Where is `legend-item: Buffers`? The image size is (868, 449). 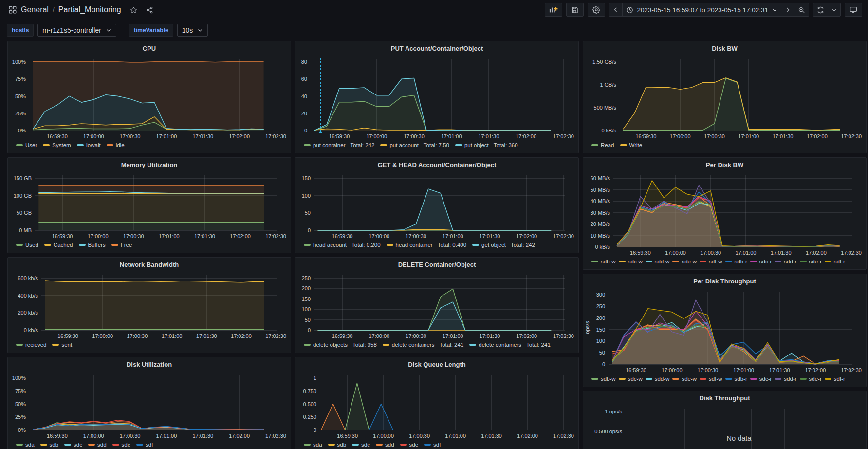 legend-item: Buffers is located at coordinates (92, 245).